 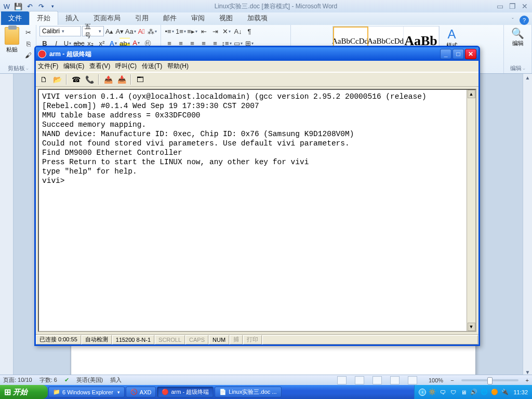 What do you see at coordinates (490, 380) in the screenshot?
I see `zoom-slider` at bounding box center [490, 380].